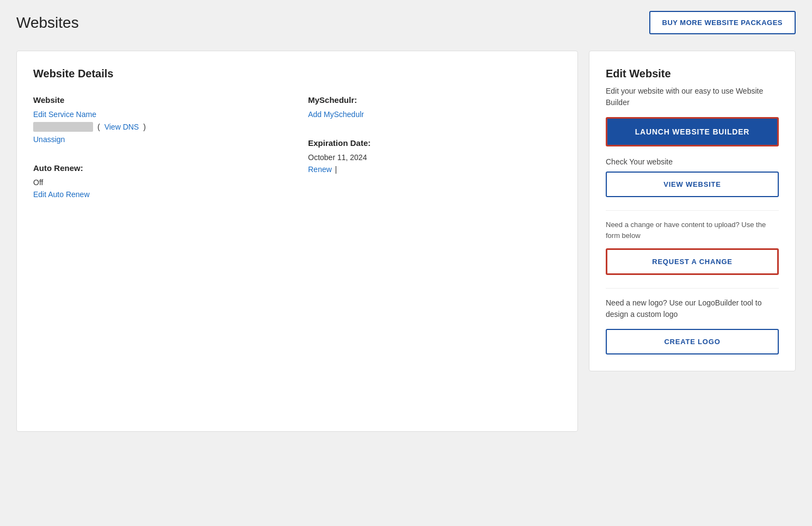  I want to click on unassign-link: Unassign, so click(160, 139).